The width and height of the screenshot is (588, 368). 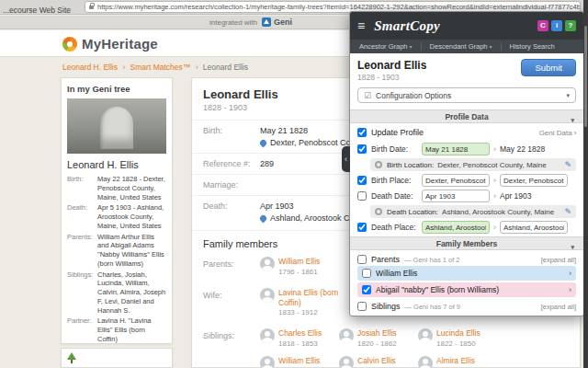 What do you see at coordinates (458, 362) in the screenshot?
I see `family-person: Almira Ellis1830 - 1913` at bounding box center [458, 362].